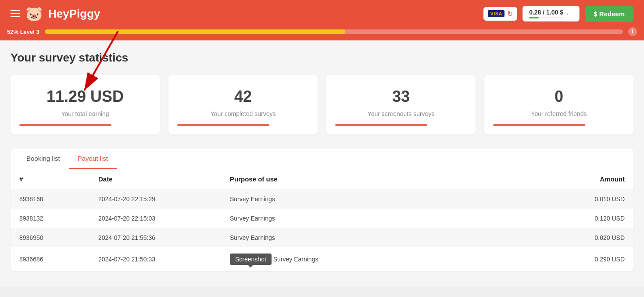  What do you see at coordinates (322, 199) in the screenshot?
I see `table-row: 89381682024-07-20 22:15:29Survey Earning…` at bounding box center [322, 199].